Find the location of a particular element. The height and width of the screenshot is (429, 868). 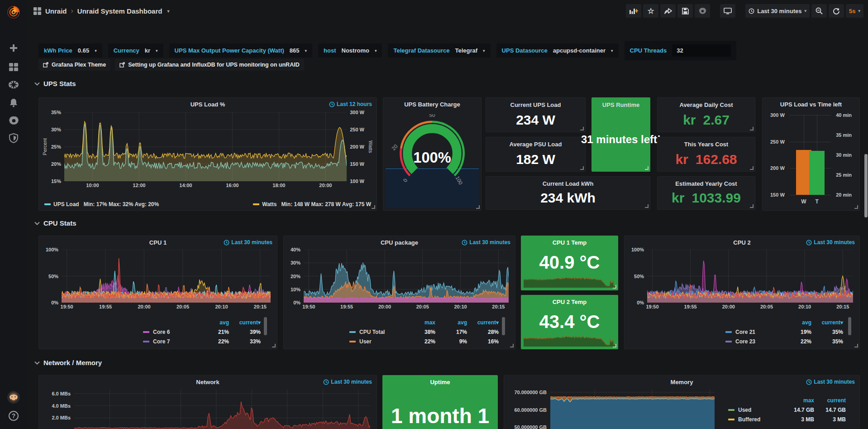

bar-t is located at coordinates (817, 173).